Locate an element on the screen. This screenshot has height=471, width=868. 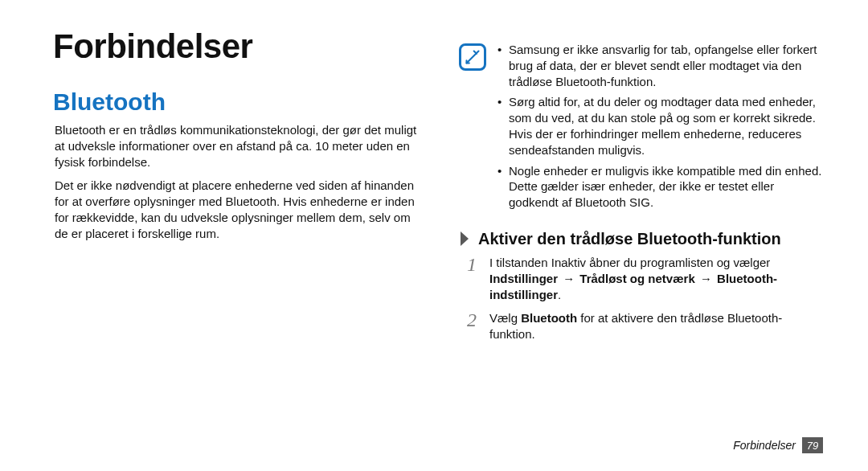
step-number: 1 is located at coordinates (472, 264).